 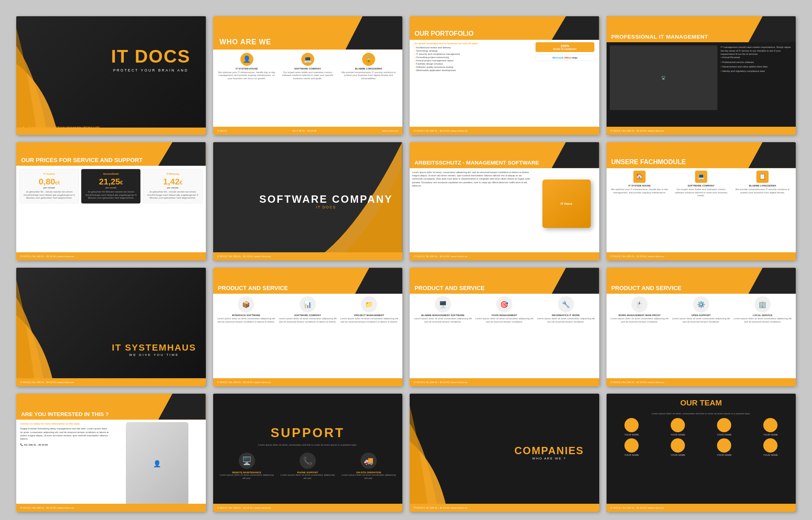 What do you see at coordinates (308, 131) in the screenshot?
I see `slide-2-footer: IT DOCS Tel: 0 38 41 - 39 19 94 www.it-d…` at bounding box center [308, 131].